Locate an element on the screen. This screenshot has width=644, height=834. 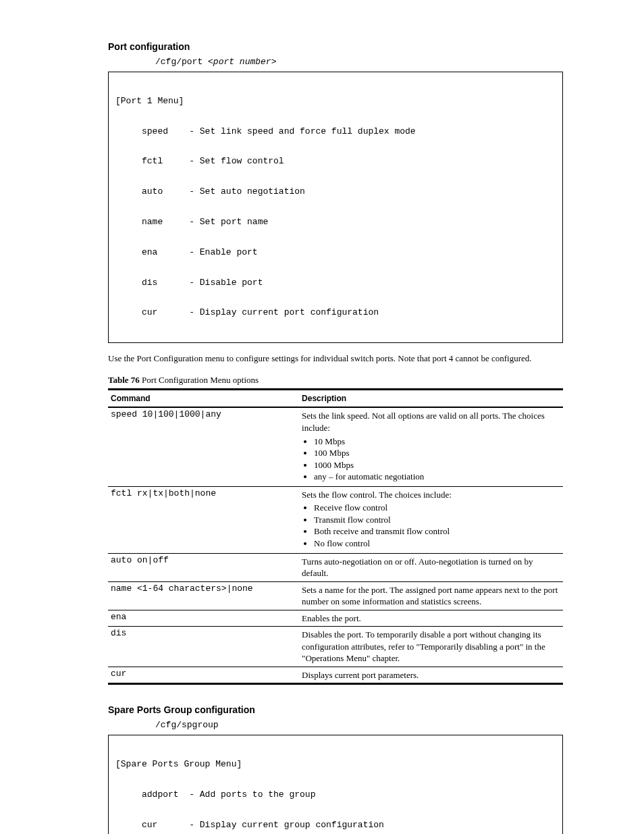
col-header-command: Command is located at coordinates (204, 398).